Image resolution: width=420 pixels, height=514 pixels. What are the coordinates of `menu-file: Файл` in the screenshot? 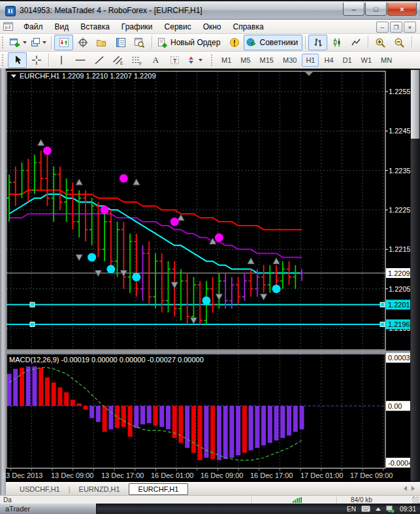 It's located at (33, 27).